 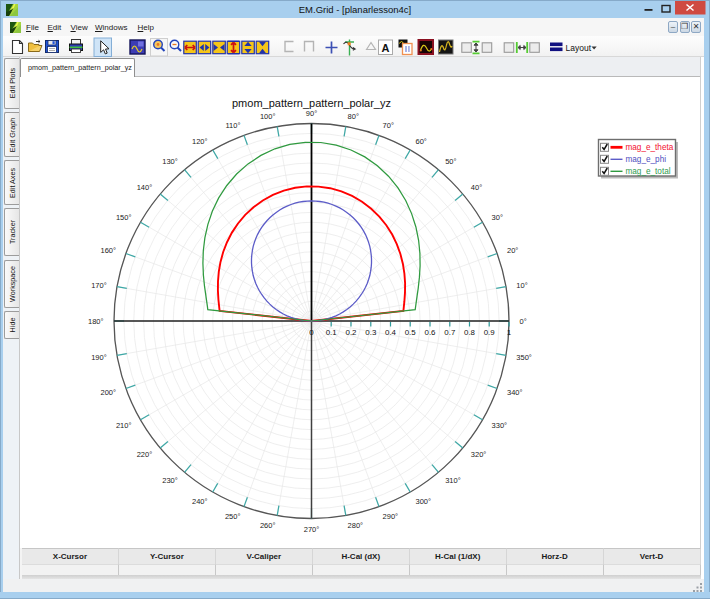 I want to click on svg-text: 160°, so click(x=108, y=250).